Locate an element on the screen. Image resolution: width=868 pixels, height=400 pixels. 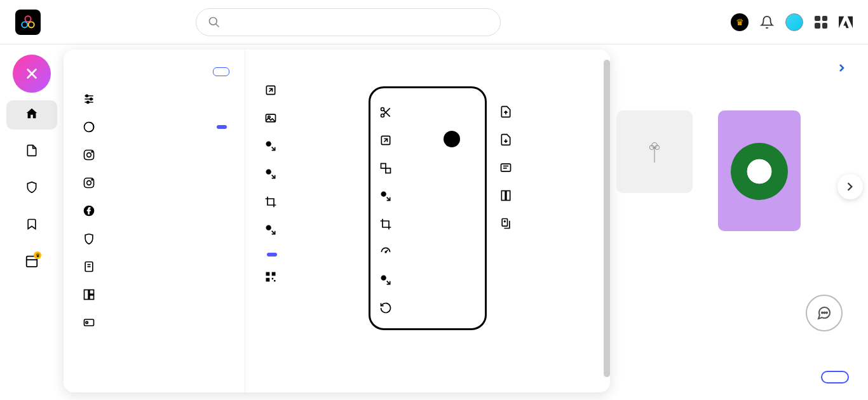
item-from-templates is located at coordinates (154, 127).